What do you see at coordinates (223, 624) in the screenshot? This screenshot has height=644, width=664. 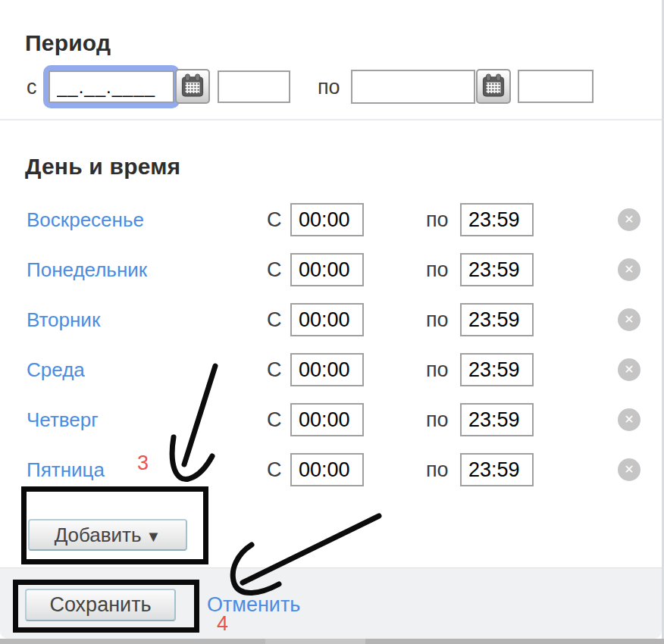 I see `annotation-step-4: 4` at bounding box center [223, 624].